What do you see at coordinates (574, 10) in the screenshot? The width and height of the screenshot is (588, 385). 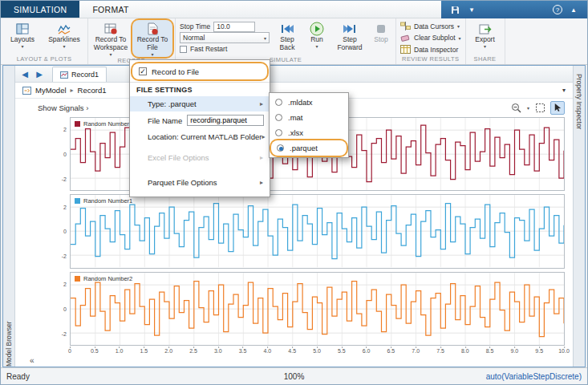 I see `minimize-ribbon-icon: ▴` at bounding box center [574, 10].